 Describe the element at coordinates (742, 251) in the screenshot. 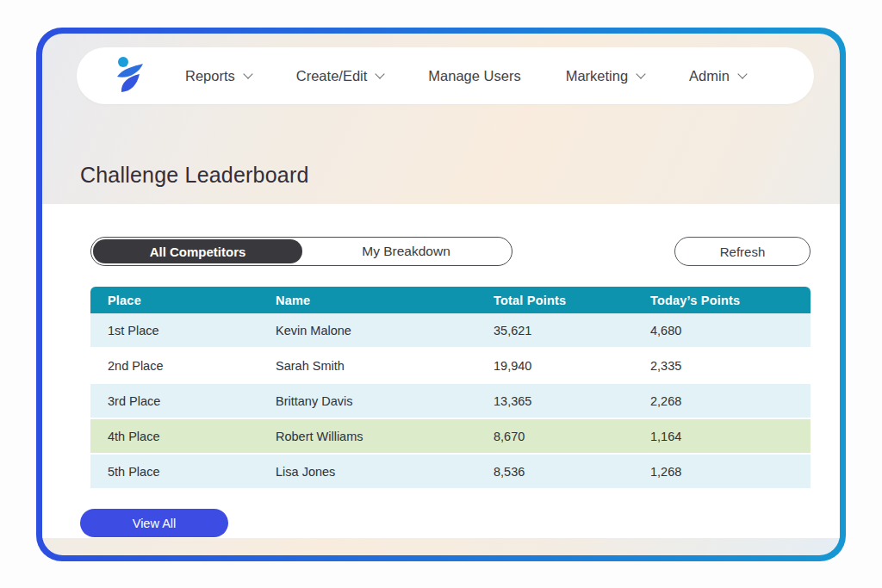

I see `refresh-button: Refresh` at that location.